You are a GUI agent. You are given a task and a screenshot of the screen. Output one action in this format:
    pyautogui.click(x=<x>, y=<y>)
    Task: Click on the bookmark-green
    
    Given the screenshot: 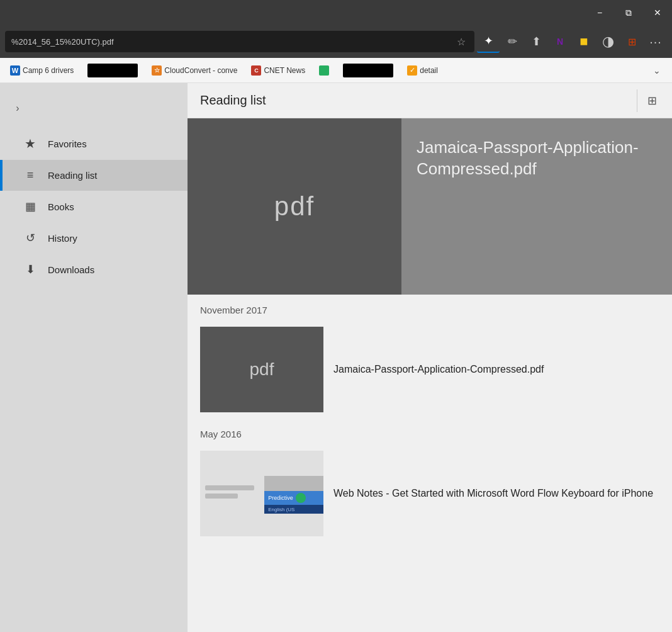 What is the action you would take?
    pyautogui.click(x=324, y=71)
    